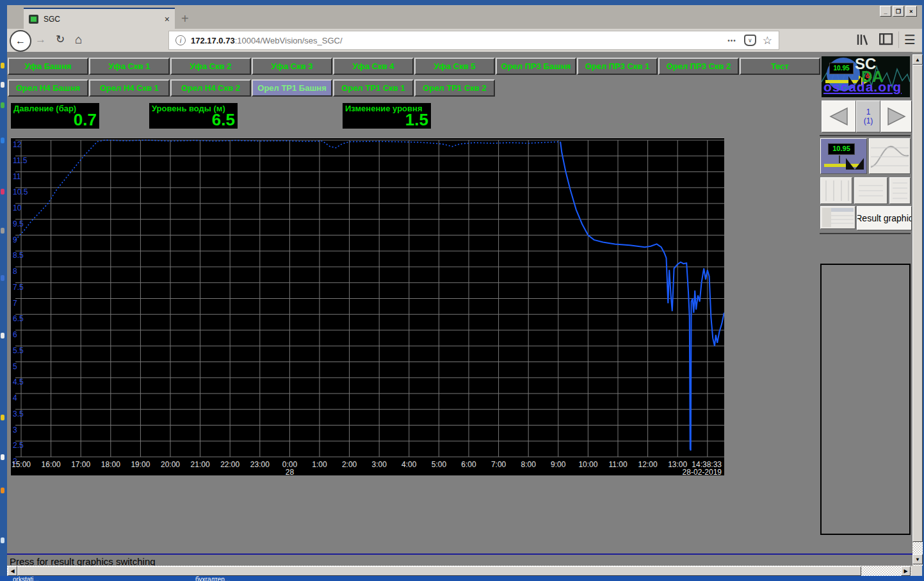  I want to click on svg-text: 11, so click(17, 177).